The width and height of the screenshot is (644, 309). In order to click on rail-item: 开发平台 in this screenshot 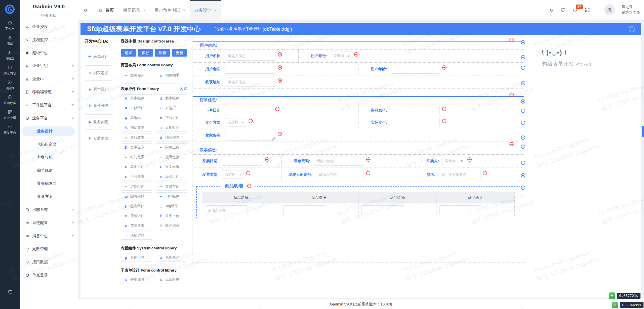, I will do `click(10, 130)`.